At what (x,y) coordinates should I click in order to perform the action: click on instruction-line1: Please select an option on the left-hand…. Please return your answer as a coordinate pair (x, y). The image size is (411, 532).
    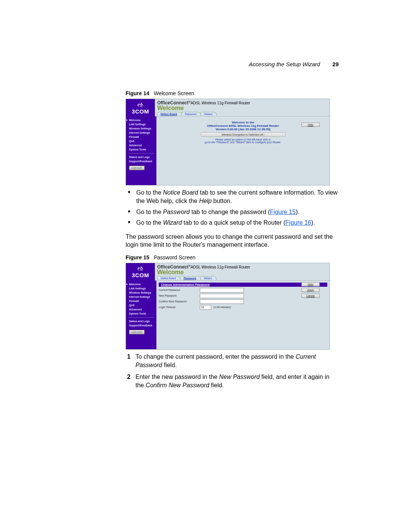
    Looking at the image, I should click on (243, 139).